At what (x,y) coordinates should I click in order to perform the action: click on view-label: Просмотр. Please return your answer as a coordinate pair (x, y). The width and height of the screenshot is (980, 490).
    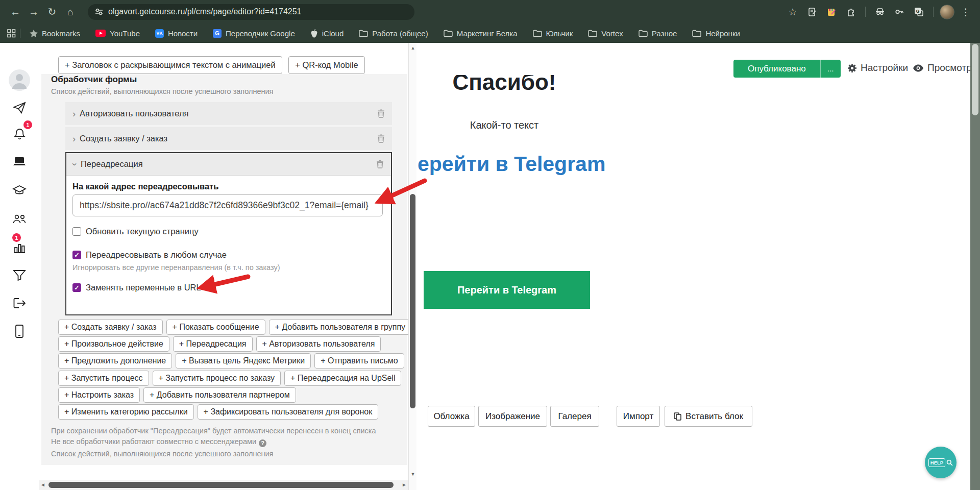
    Looking at the image, I should click on (949, 68).